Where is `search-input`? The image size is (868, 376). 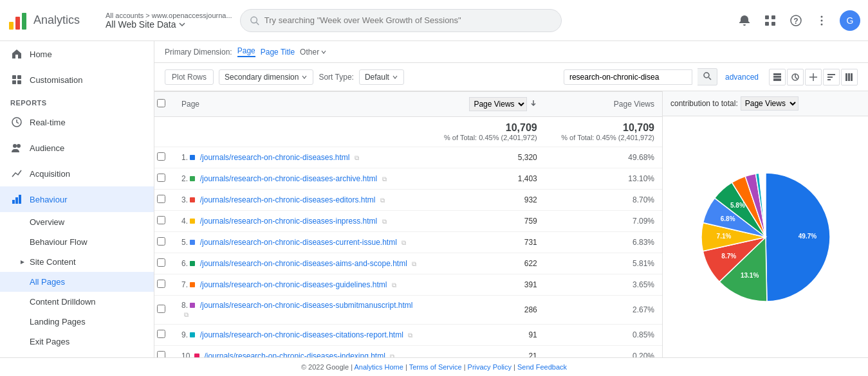 search-input is located at coordinates (408, 21).